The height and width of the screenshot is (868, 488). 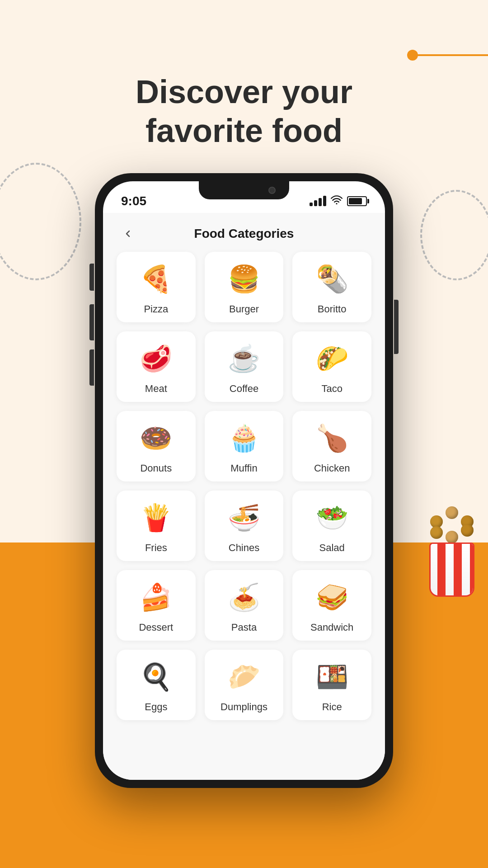 I want to click on category-label-burger: Burger, so click(x=244, y=309).